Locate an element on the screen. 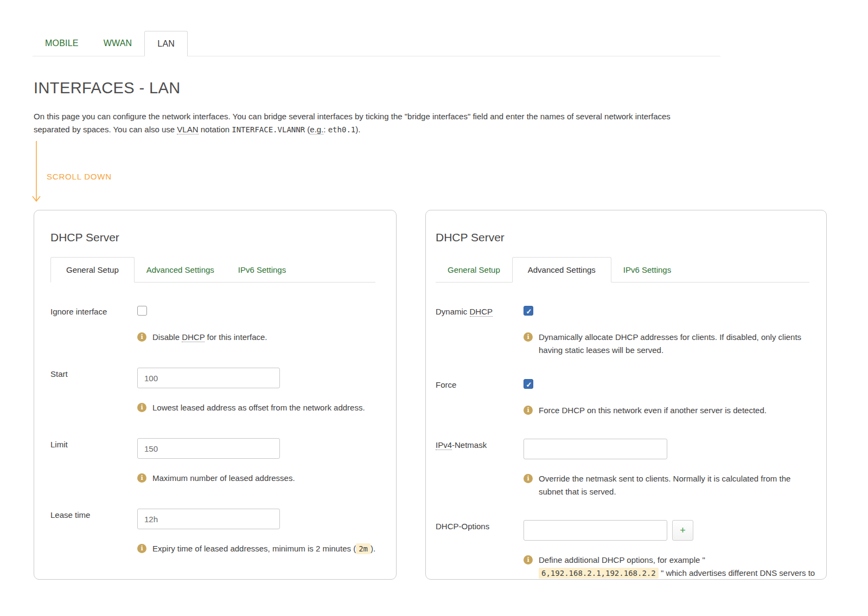 The image size is (868, 616). field-help: iDynamically allocate DHCP addresses for… is located at coordinates (670, 344).